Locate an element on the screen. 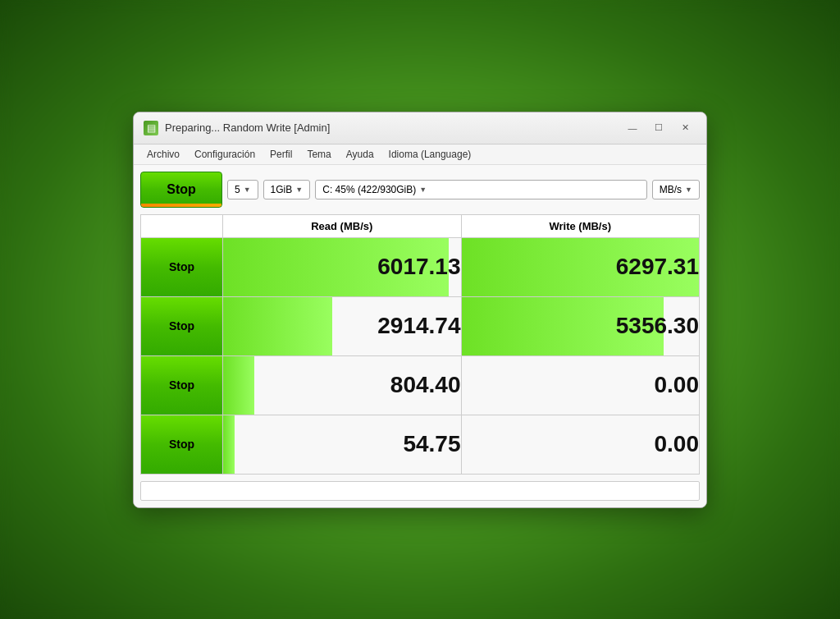 The width and height of the screenshot is (840, 619). table-row: Stop54.750.00 is located at coordinates (420, 444).